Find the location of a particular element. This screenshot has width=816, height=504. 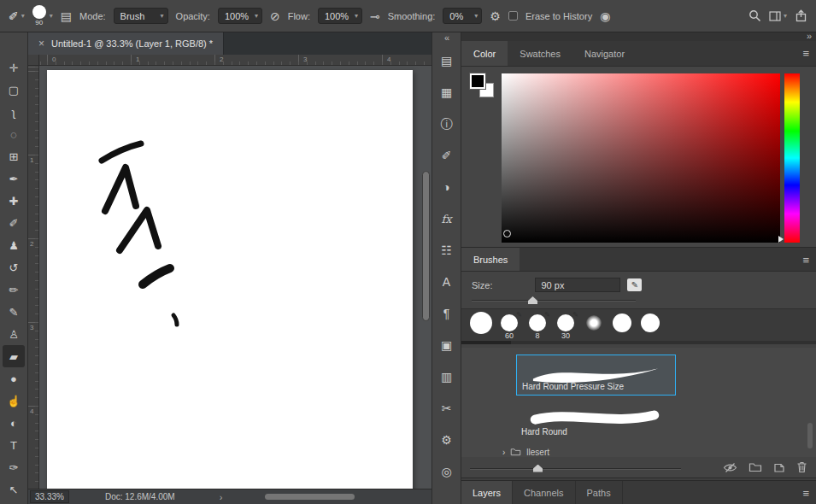

actions-icon: ☷ is located at coordinates (447, 250).